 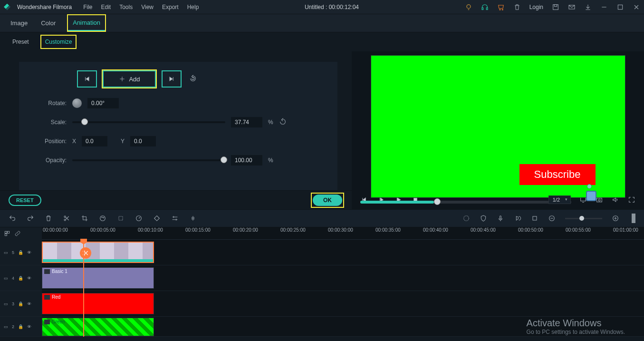 What do you see at coordinates (485, 7) in the screenshot?
I see `headphones-icon` at bounding box center [485, 7].